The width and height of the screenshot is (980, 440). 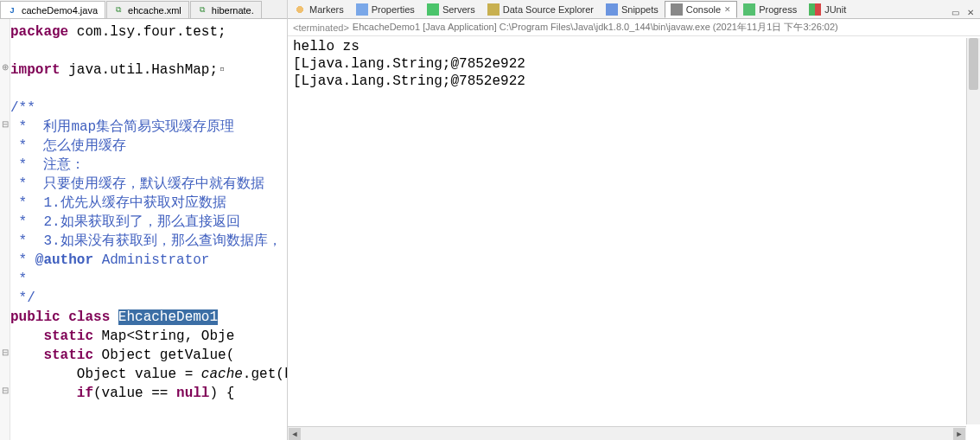 I want to click on javadoc-line: * 3.如果没有获取到，那么查询数据库，, so click(x=146, y=241).